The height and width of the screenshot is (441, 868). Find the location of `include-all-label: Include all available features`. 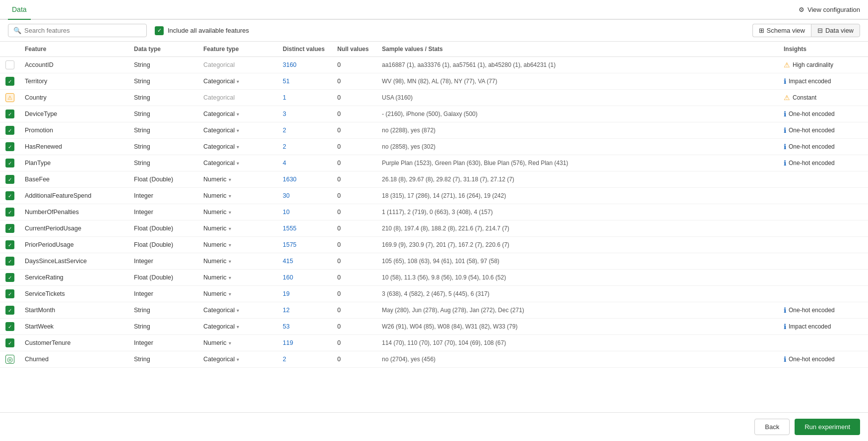

include-all-label: Include all available features is located at coordinates (208, 31).